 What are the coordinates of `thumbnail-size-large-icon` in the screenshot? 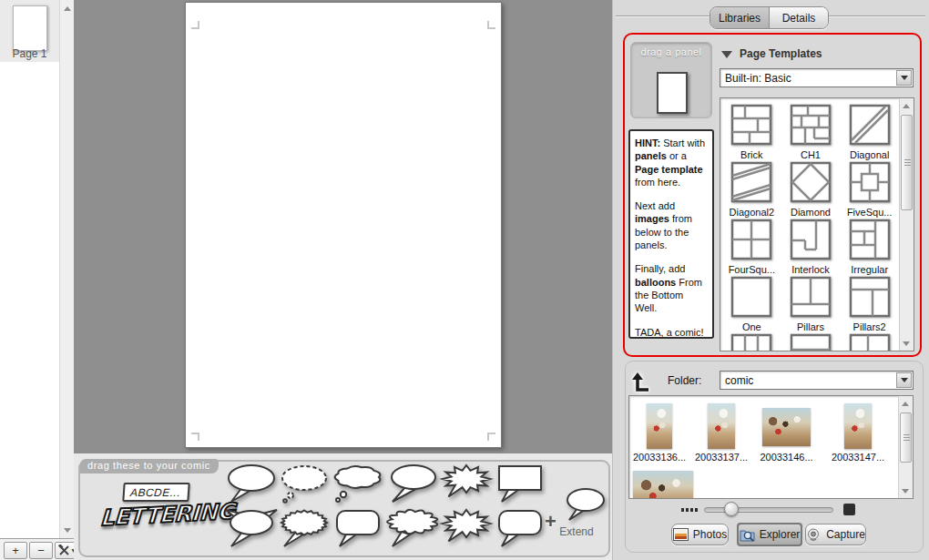 It's located at (849, 510).